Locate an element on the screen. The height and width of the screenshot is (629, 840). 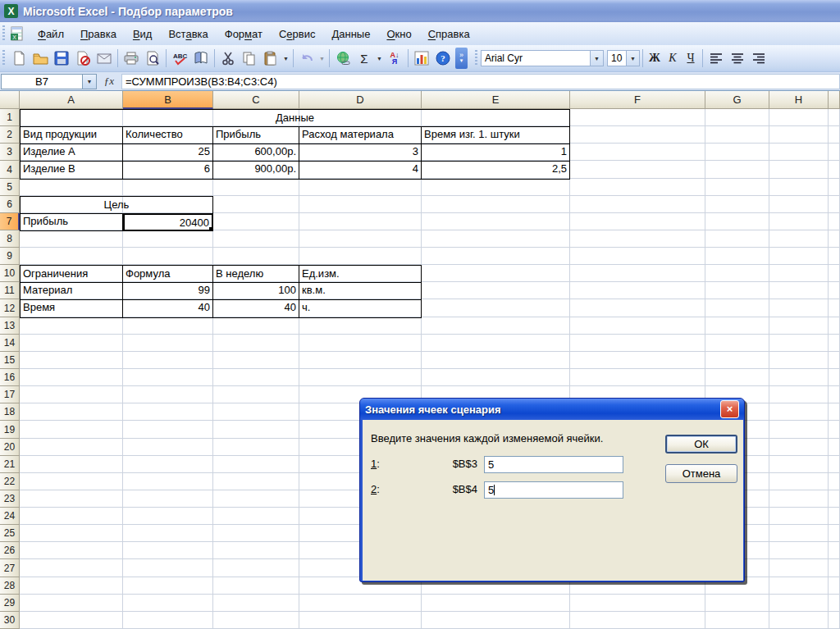
name-box: B7 is located at coordinates (42, 82).